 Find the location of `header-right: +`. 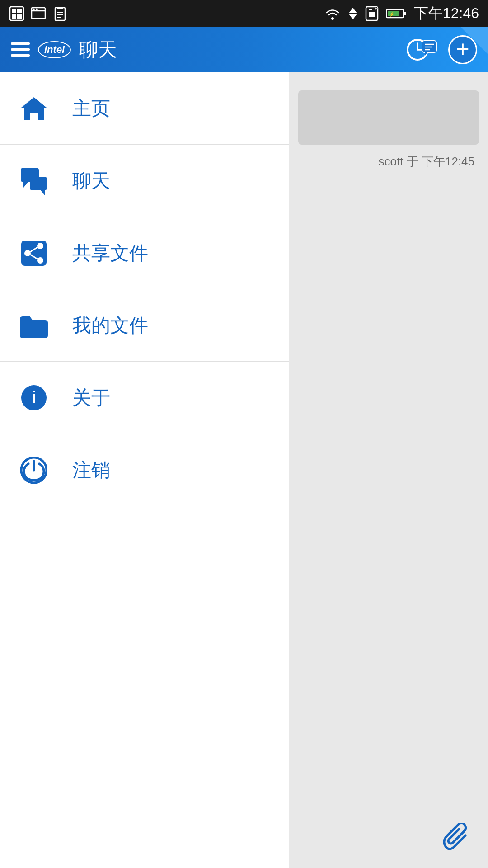

header-right: + is located at coordinates (441, 50).